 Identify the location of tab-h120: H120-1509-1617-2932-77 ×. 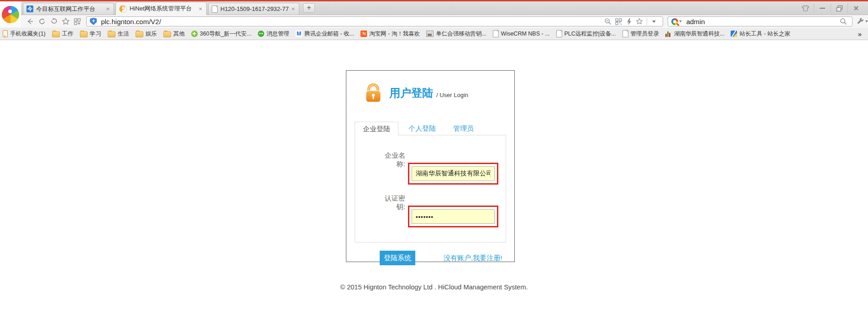
(254, 9).